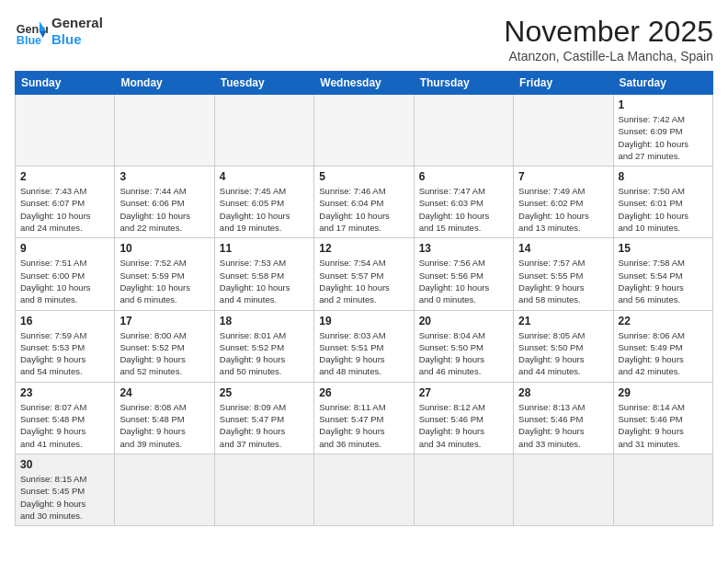 This screenshot has width=728, height=563. What do you see at coordinates (265, 425) in the screenshot?
I see `day-info: Sunrise: 8:09 AM Sunset: 5:47 PM Dayligh…` at bounding box center [265, 425].